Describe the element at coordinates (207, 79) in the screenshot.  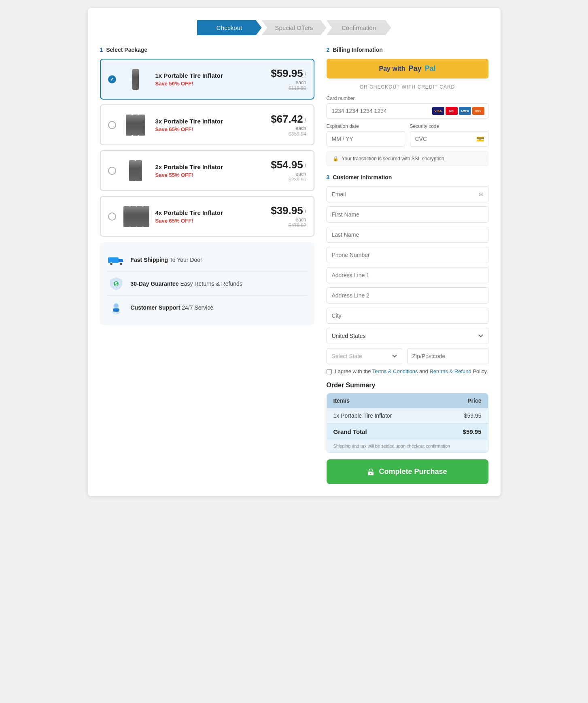
I see `package-card-1: 1x Portable Tire Inflator Save 50% OFF! …` at that location.